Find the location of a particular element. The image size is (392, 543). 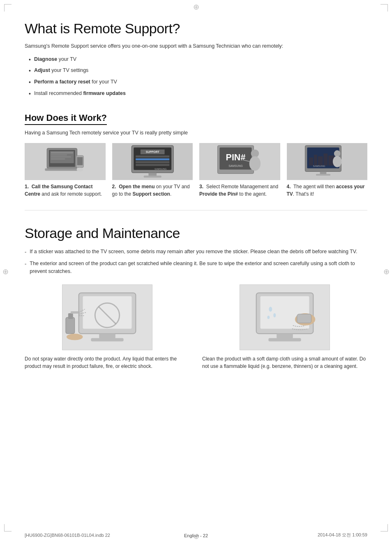

footer-date-info: 2014-04-18 오전 1:00:59 is located at coordinates (343, 535).